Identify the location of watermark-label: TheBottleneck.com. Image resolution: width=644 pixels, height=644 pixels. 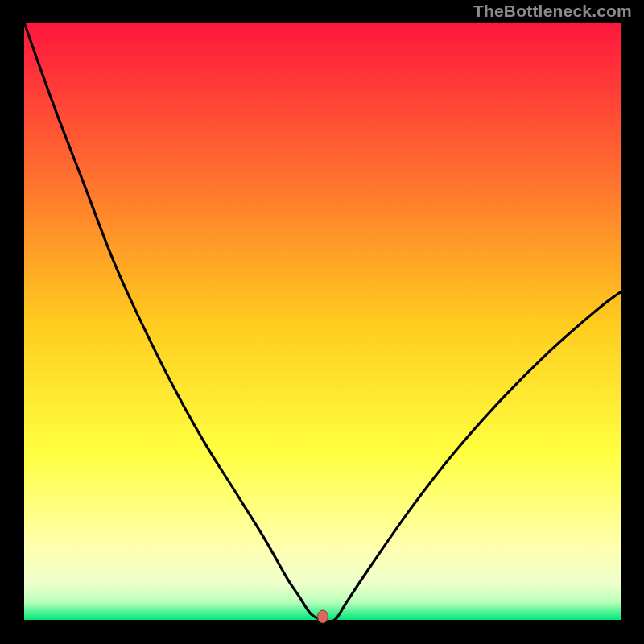
(552, 11).